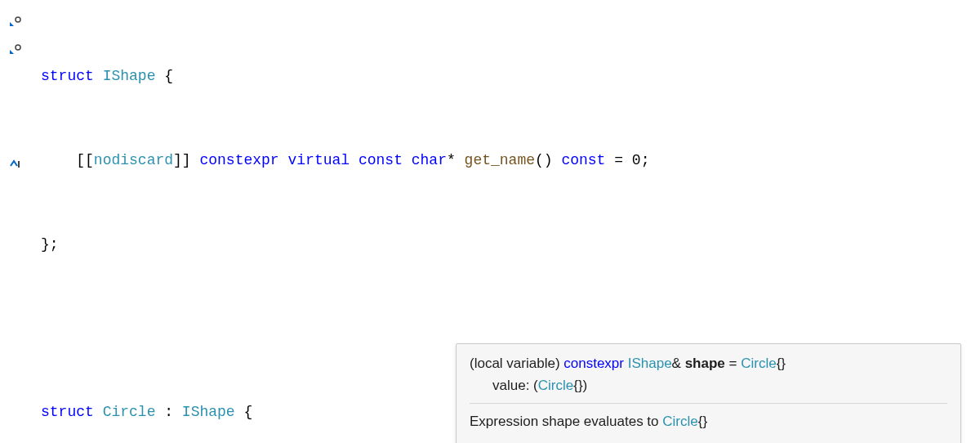 This screenshot has height=443, width=980. Describe the element at coordinates (733, 363) in the screenshot. I see `punct: =` at that location.